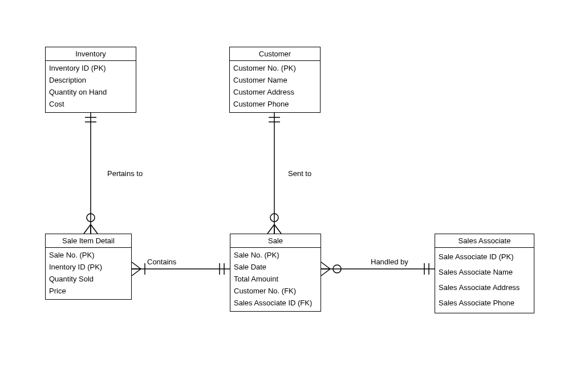  I want to click on entity-sale-item-detail: Sale Item Detail Sale No. (PK) Inentory …, so click(88, 267).